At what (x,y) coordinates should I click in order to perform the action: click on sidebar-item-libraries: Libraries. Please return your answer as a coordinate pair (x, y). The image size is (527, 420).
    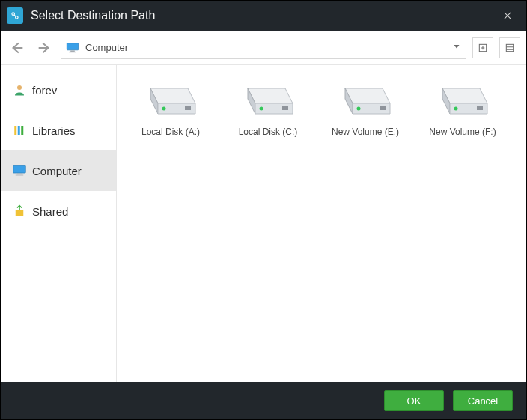
    Looking at the image, I should click on (58, 130).